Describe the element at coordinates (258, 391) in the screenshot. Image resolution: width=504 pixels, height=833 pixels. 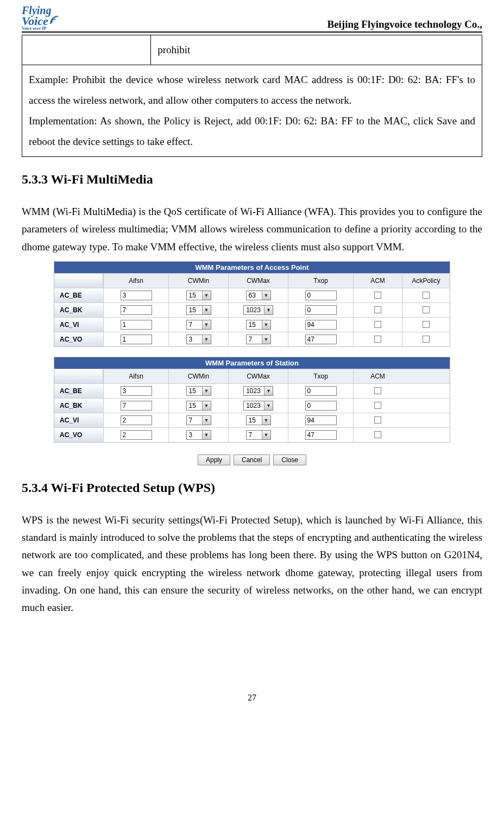
I see `cell-cwmax: 1023▼` at that location.